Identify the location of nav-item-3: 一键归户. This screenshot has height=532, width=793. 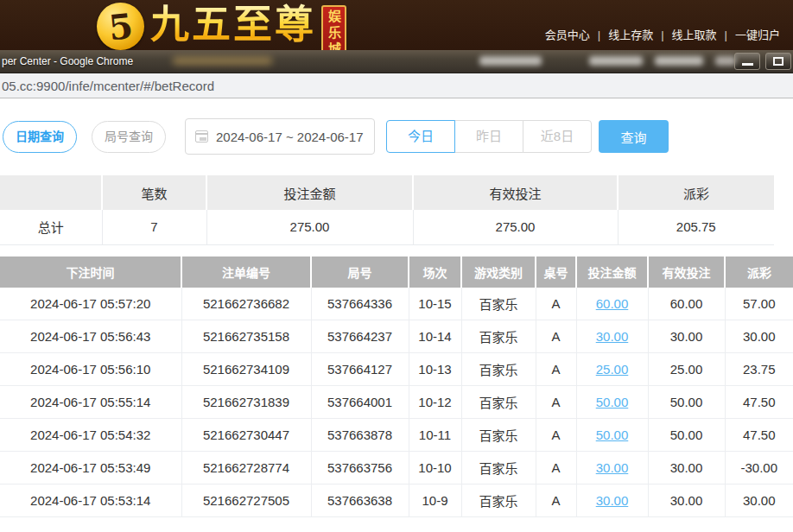
(758, 35).